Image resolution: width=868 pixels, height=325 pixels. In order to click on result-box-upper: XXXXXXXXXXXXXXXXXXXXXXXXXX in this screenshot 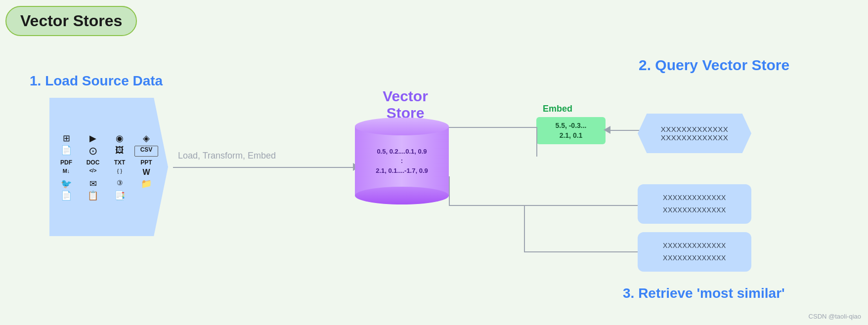, I will do `click(694, 204)`.